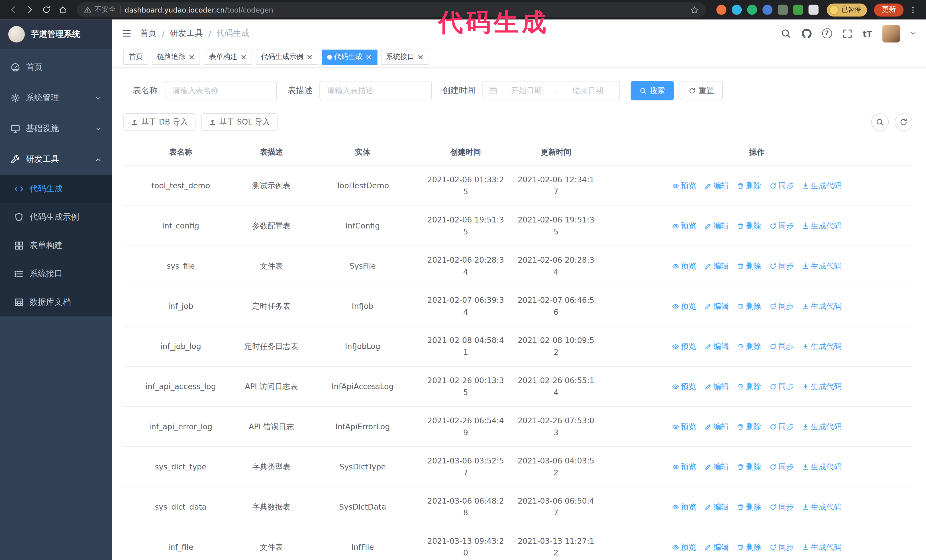 The height and width of the screenshot is (560, 926). What do you see at coordinates (56, 189) in the screenshot?
I see `sidebar-subitem-codegen: 代码生成` at bounding box center [56, 189].